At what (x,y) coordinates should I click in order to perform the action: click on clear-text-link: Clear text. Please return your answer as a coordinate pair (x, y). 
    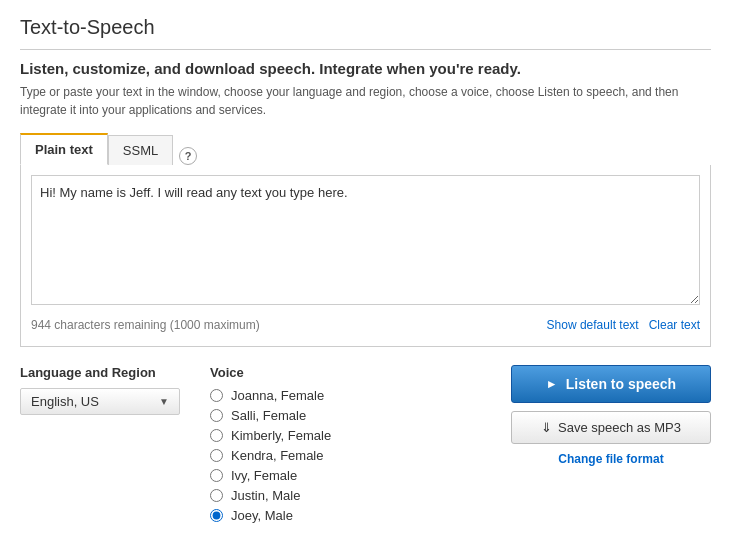
    Looking at the image, I should click on (674, 325).